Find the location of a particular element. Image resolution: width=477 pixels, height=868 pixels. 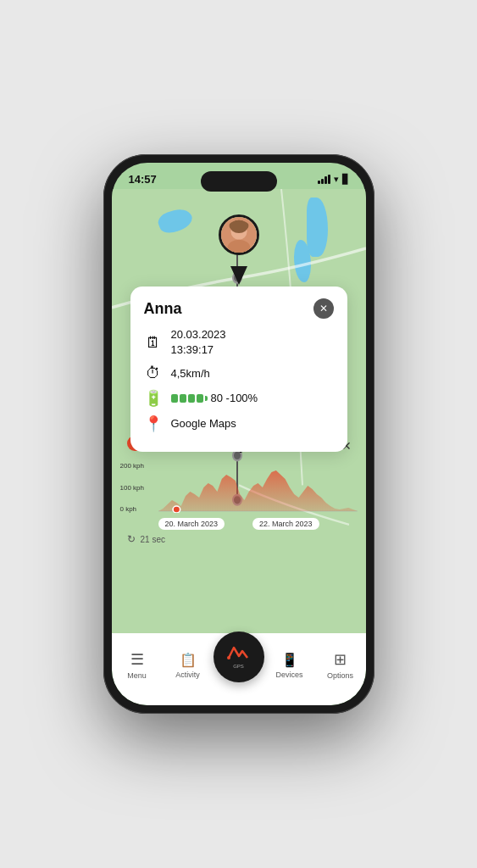

popup-header: Anna ✕ is located at coordinates (239, 309).